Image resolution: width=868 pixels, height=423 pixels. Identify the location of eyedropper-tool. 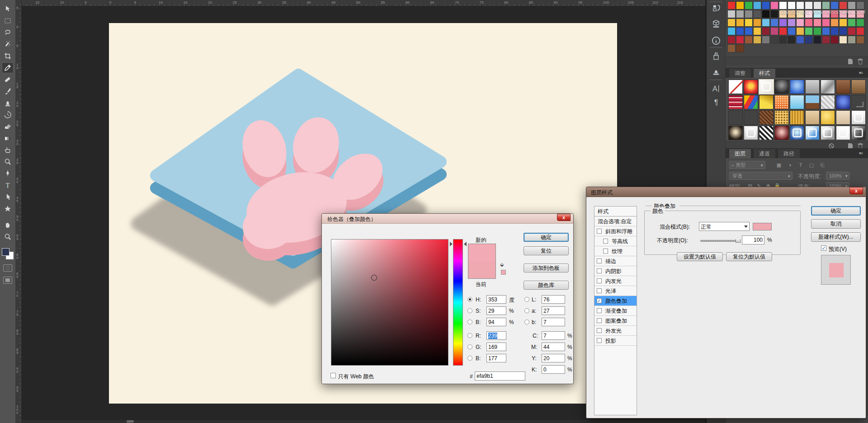
(8, 68).